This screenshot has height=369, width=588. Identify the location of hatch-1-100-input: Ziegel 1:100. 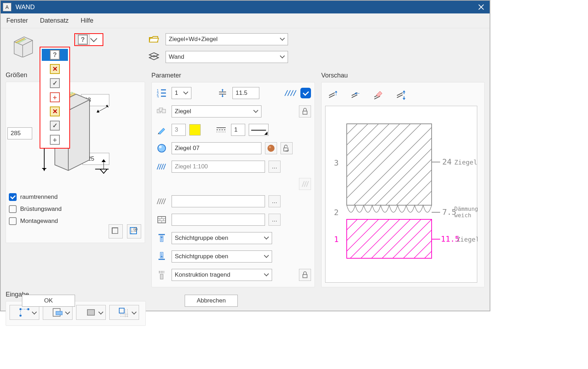
(218, 167).